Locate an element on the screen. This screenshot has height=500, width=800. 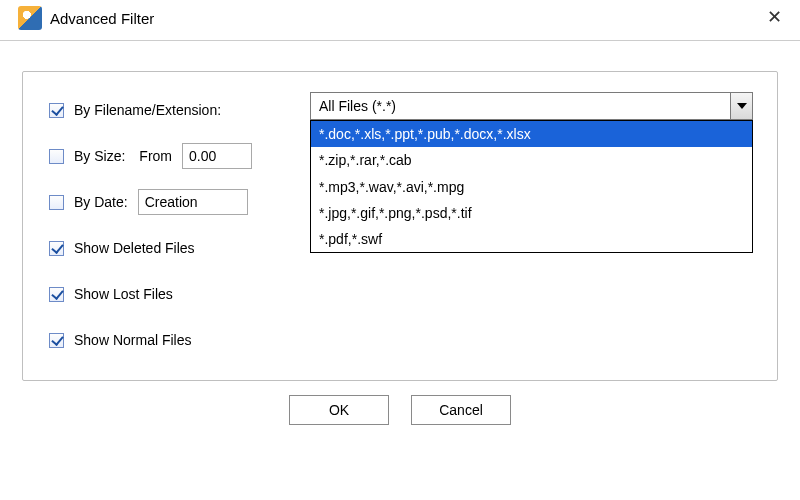
dropdown-option: *.jpg,*.gif,*.png,*.psd,*.tif is located at coordinates (532, 213).